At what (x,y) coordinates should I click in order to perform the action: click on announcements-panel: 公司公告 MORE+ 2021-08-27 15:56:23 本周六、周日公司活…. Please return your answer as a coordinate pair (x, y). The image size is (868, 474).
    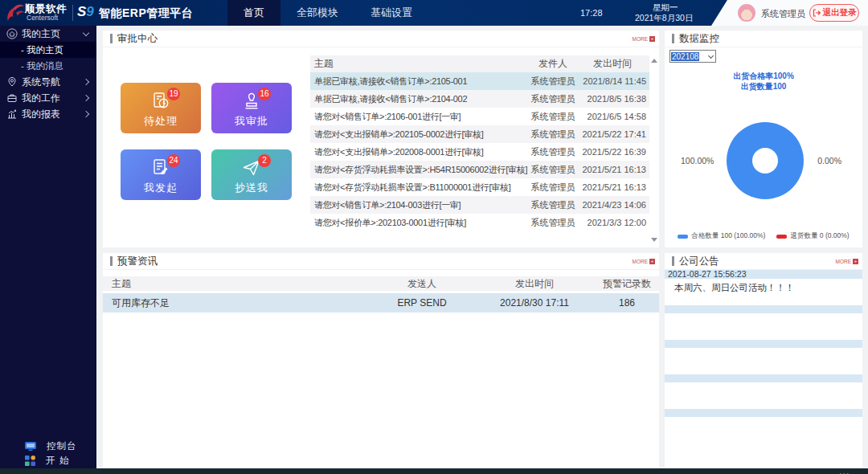
    Looking at the image, I should click on (764, 361).